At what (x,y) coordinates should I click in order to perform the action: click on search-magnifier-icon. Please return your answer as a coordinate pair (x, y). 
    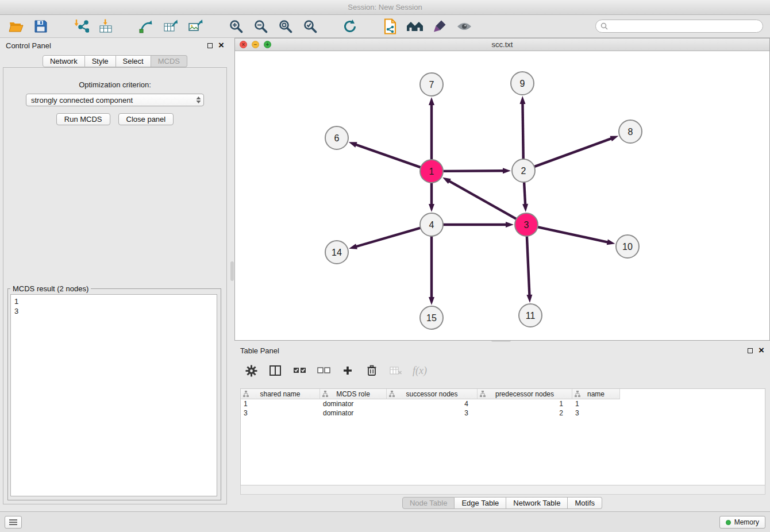
    Looking at the image, I should click on (605, 26).